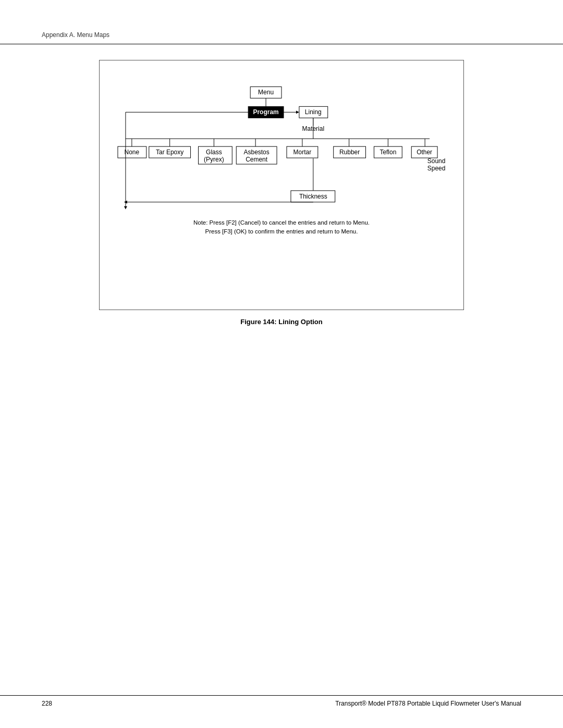  I want to click on page-number: 228, so click(47, 704).